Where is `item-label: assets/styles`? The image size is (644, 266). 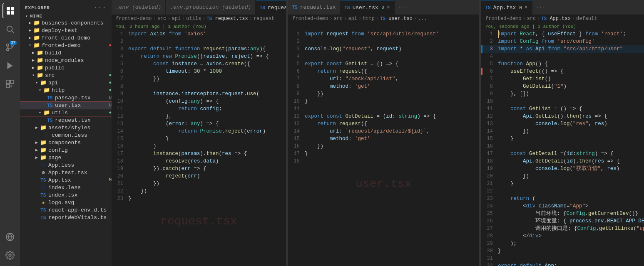 item-label: assets/styles is located at coordinates (80, 128).